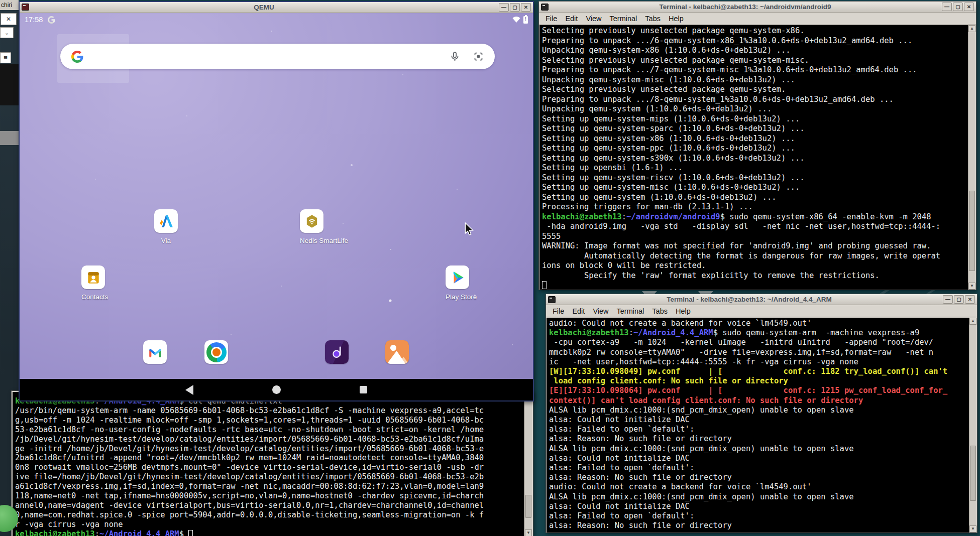 The width and height of the screenshot is (980, 536). I want to click on terminal-titlebar: Terminal - kelbachi@zabeth13: ~/androidv…, so click(757, 7).